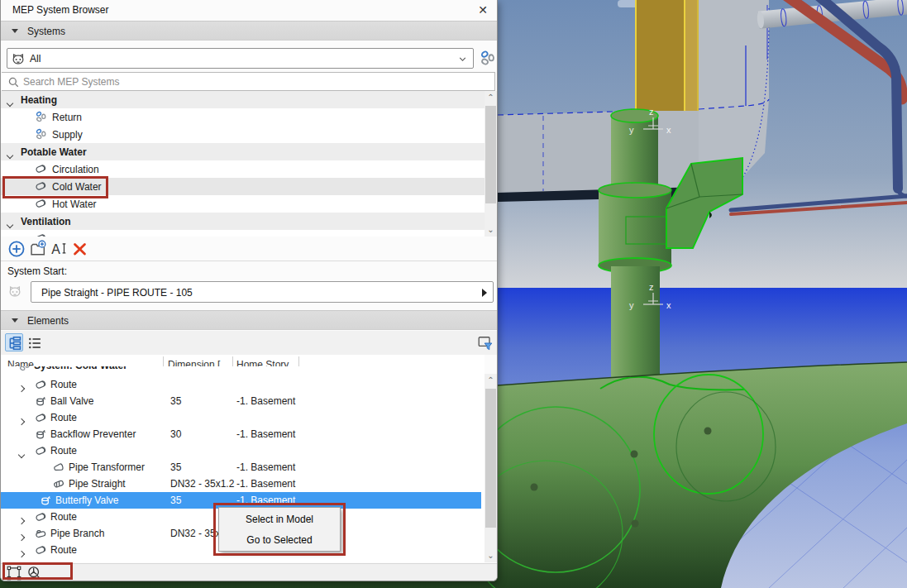 The image size is (907, 588). I want to click on menu-item-go-to-selected: Go to Selected, so click(279, 541).